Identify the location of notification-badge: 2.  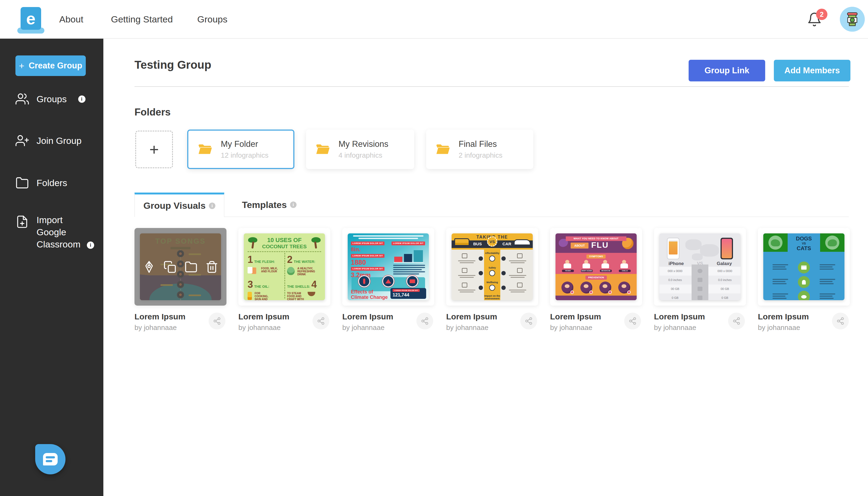
(822, 14).